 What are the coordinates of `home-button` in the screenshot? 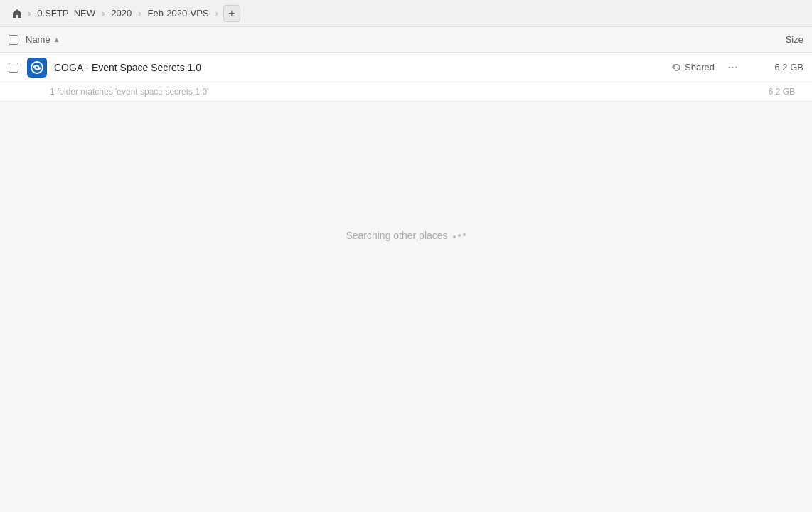 It's located at (17, 14).